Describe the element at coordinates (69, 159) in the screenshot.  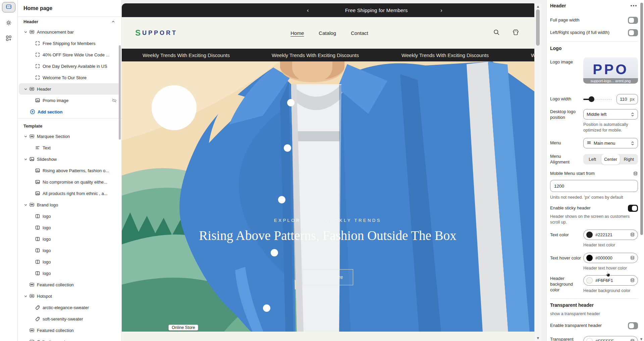
I see `tree-item-slideshow: Slideshow` at that location.